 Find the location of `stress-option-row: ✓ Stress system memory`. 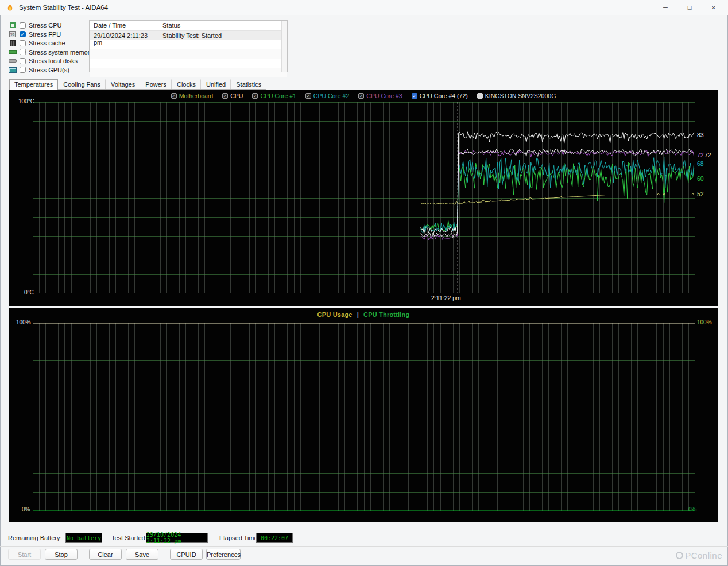

stress-option-row: ✓ Stress system memory is located at coordinates (51, 52).